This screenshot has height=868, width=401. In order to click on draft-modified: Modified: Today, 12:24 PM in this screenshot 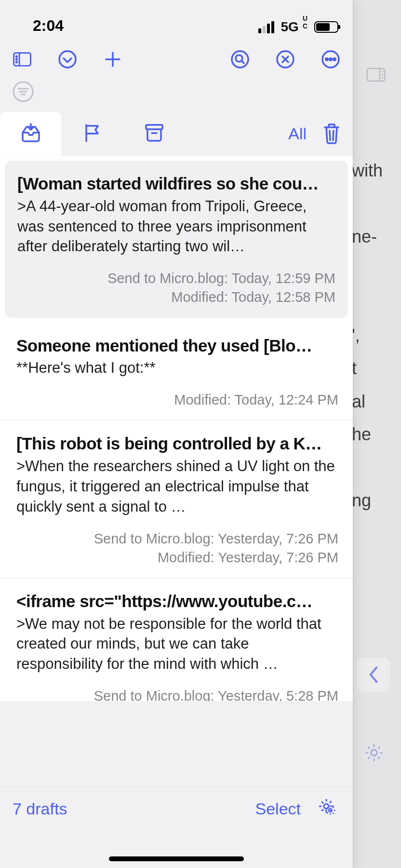, I will do `click(177, 400)`.